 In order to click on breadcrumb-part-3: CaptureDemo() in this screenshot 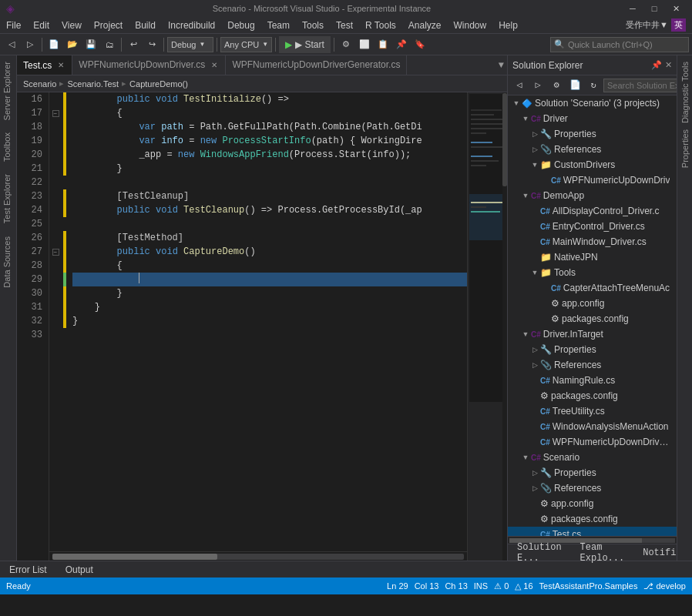, I will do `click(159, 84)`.